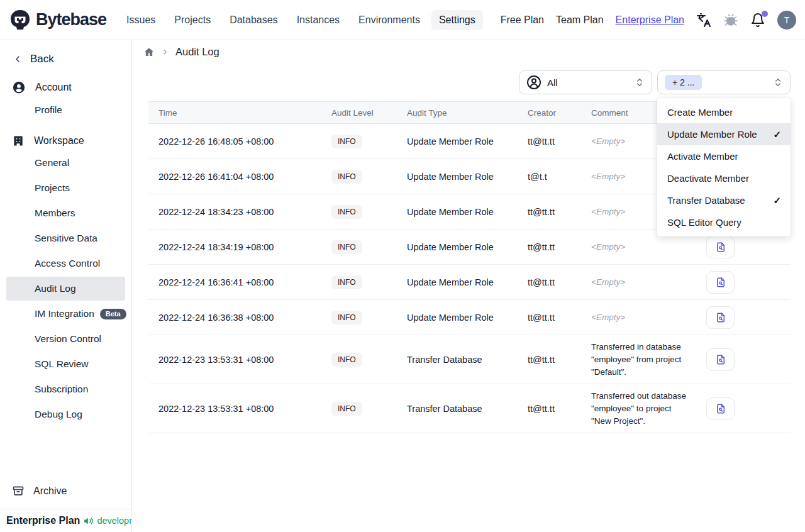 The image size is (805, 532). Describe the element at coordinates (704, 20) in the screenshot. I see `translate-icon` at that location.